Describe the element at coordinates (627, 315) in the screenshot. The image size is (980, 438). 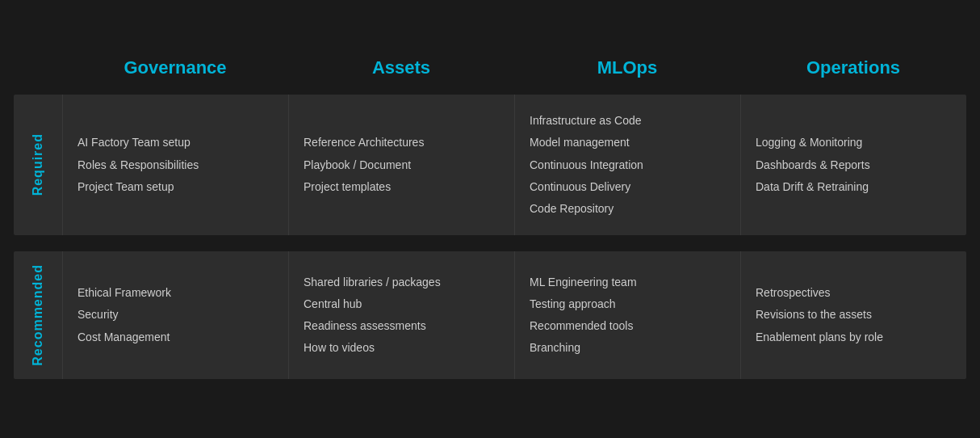
I see `recommended-mlops-cell: ML Engineering team Testing approach Rec…` at that location.